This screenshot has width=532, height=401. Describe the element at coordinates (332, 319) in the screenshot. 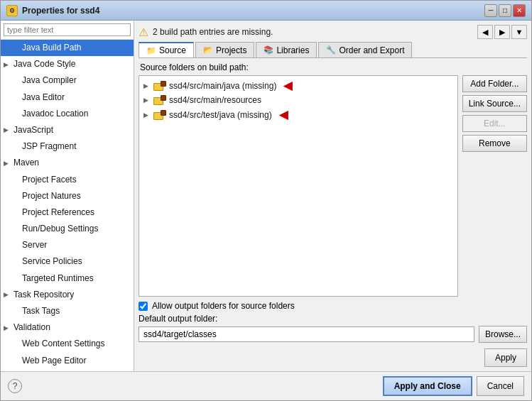

I see `output-folder-label: Default output folder:` at that location.